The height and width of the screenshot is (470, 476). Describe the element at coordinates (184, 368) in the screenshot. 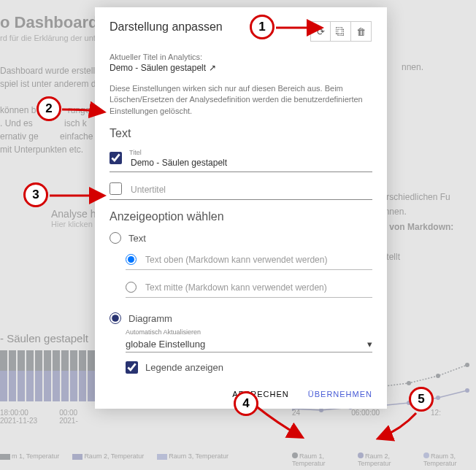

I see `legend-label: Legende anzeigen` at that location.